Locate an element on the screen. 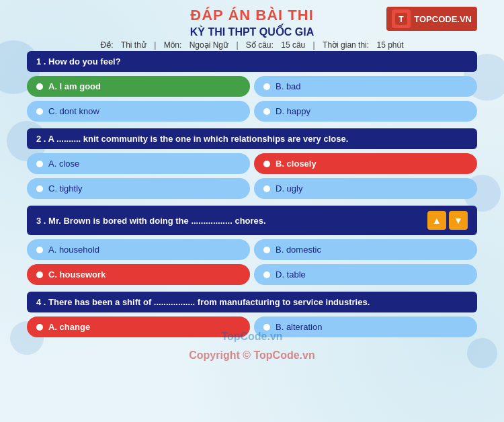 The height and width of the screenshot is (422, 504). nav-down-button: ▼ is located at coordinates (458, 220).